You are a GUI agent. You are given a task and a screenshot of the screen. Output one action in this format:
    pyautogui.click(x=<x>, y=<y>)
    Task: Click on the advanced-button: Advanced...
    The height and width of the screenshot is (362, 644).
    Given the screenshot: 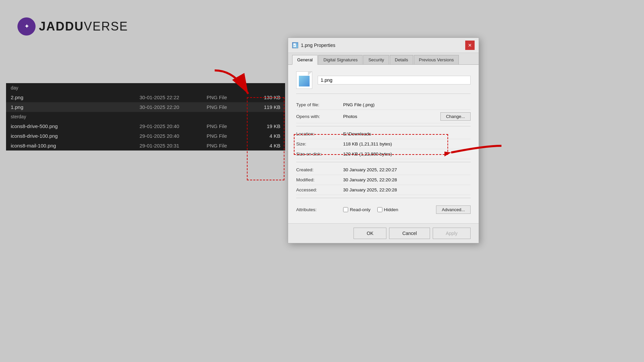 What is the action you would take?
    pyautogui.click(x=453, y=210)
    